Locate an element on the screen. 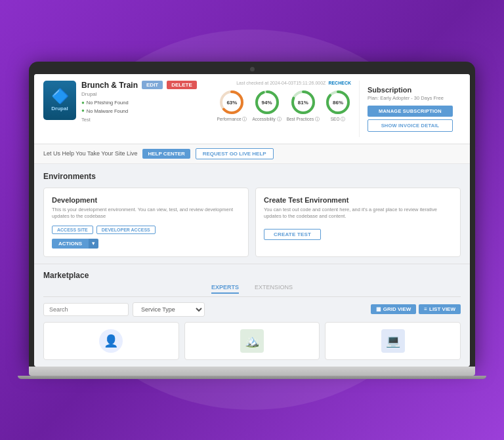 The width and height of the screenshot is (504, 440). access-site-button: ACCESS SITE is located at coordinates (72, 230).